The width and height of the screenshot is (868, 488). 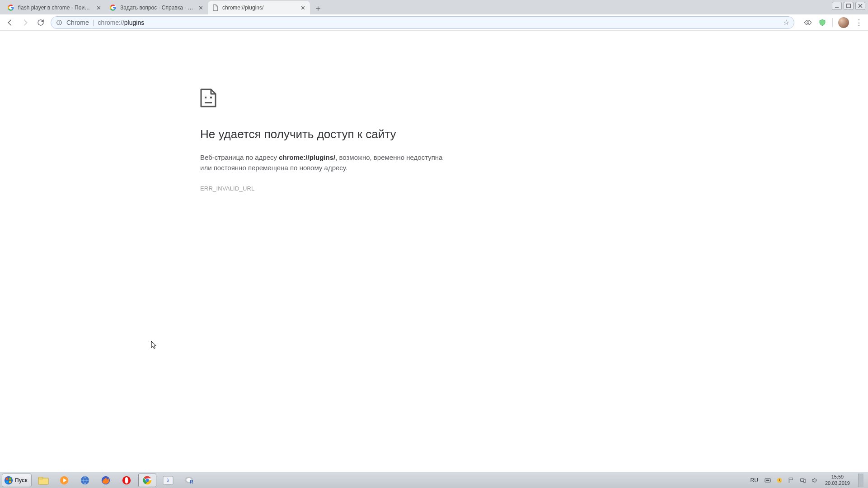 What do you see at coordinates (786, 23) in the screenshot?
I see `bookmark-star-icon: ☆` at bounding box center [786, 23].